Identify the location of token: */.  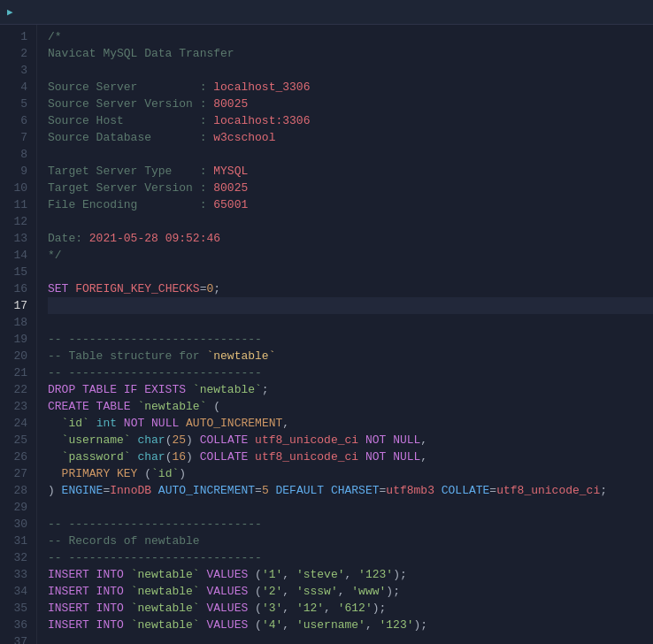
(55, 255).